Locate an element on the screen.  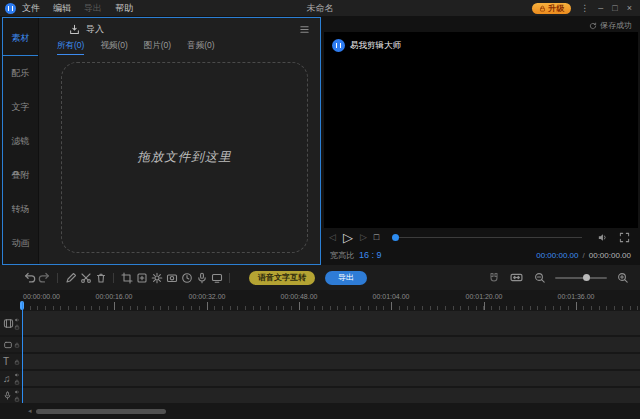
menu-file: 文件 is located at coordinates (31, 8).